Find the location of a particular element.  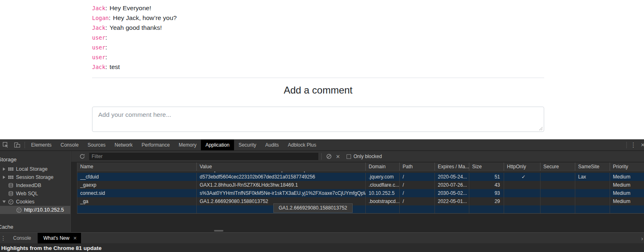

column-header-httponly: HttpOnly is located at coordinates (522, 167).